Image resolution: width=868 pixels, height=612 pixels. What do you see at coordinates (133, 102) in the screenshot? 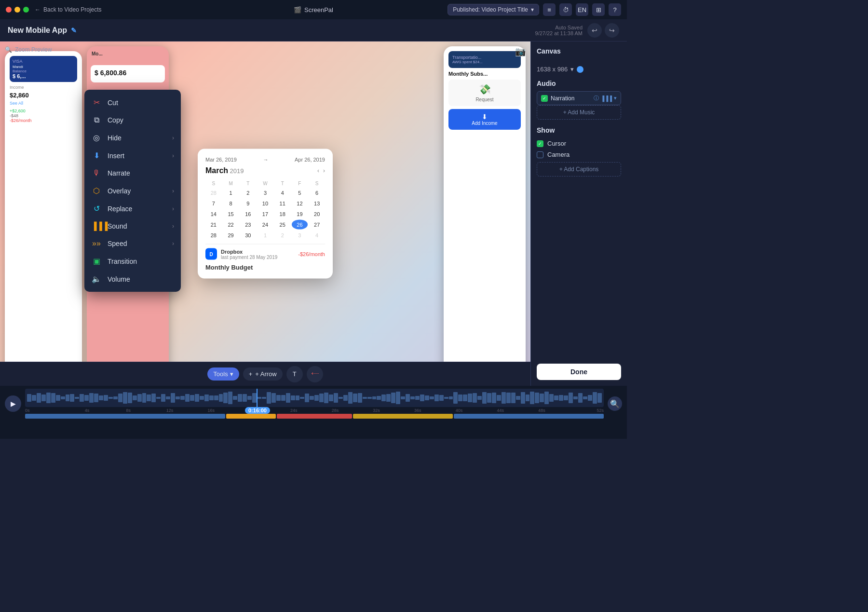
I see `menu-item-cut: ✂ Cut` at bounding box center [133, 102].